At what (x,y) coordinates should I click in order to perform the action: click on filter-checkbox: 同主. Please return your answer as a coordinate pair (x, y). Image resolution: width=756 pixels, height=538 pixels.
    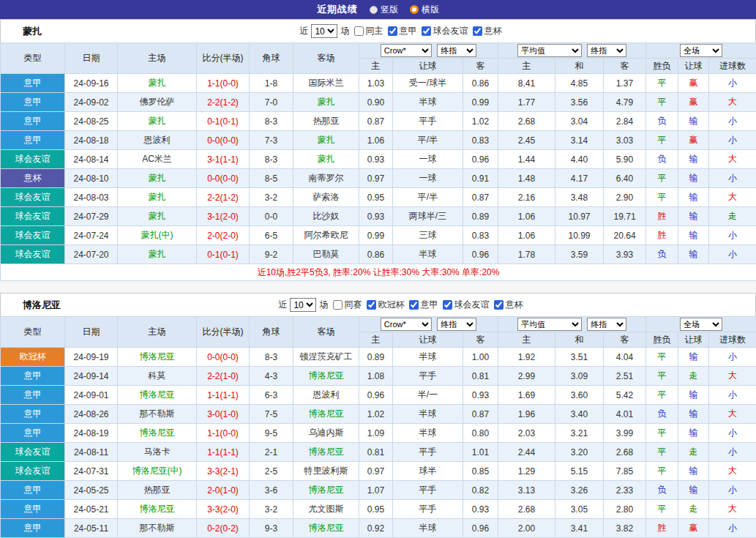
    Looking at the image, I should click on (366, 31).